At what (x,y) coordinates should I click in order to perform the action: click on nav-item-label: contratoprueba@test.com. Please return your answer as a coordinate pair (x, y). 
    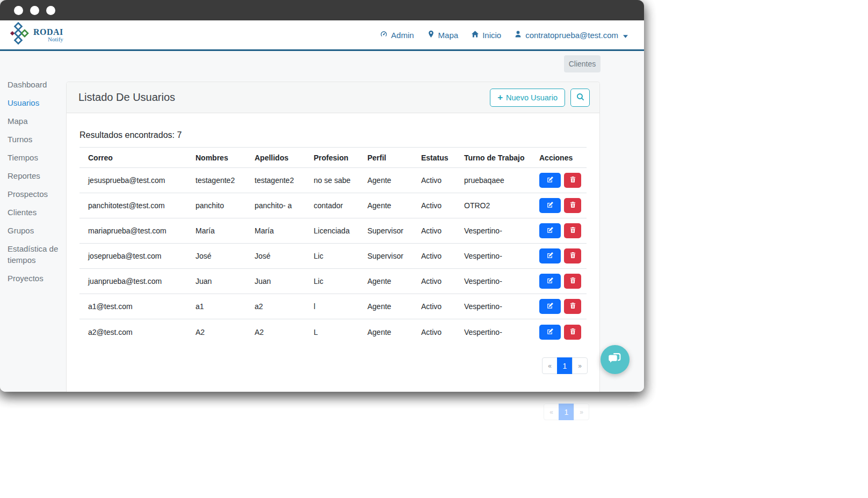
    Looking at the image, I should click on (572, 35).